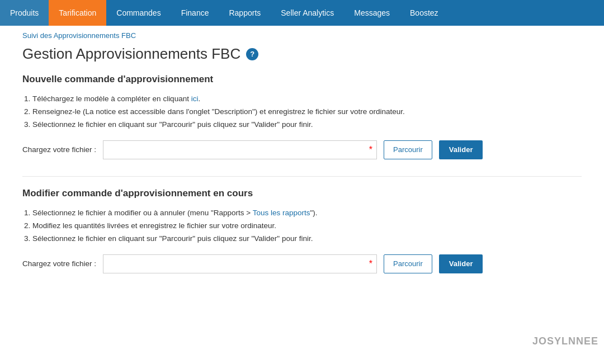 The image size is (604, 364). I want to click on help-icon: ?, so click(252, 54).